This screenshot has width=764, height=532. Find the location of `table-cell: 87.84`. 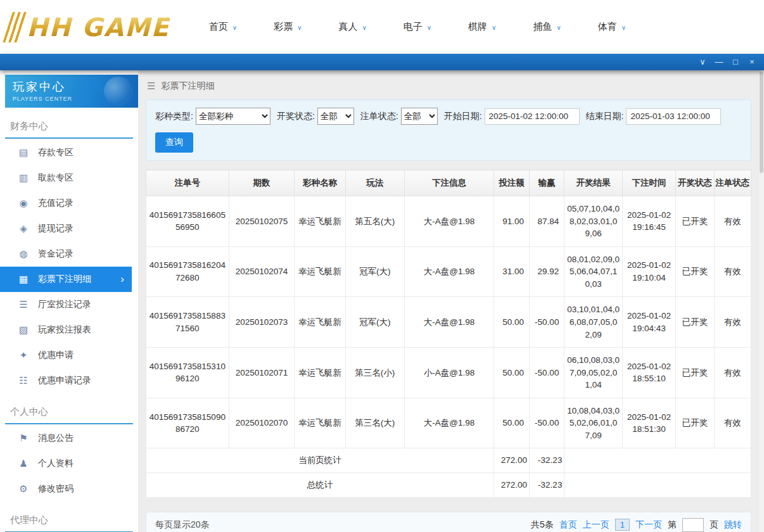

table-cell: 87.84 is located at coordinates (547, 222).